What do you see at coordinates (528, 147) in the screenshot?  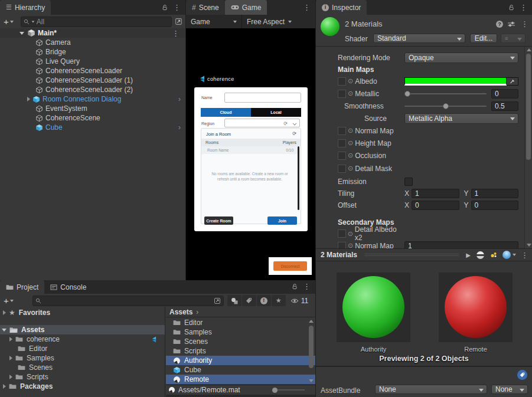 I see `inspector-scrollbar` at bounding box center [528, 147].